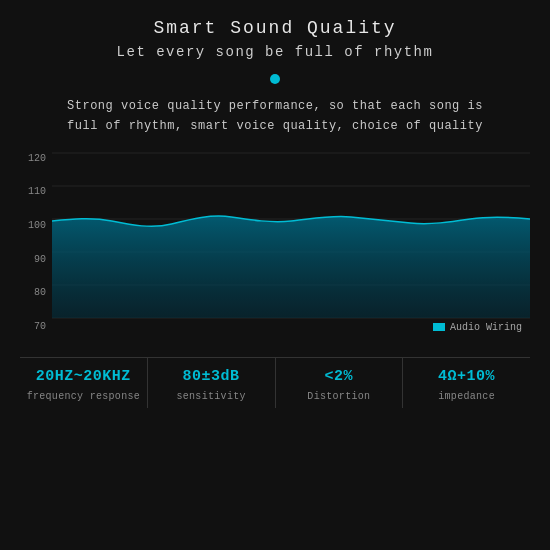 This screenshot has width=550, height=550. I want to click on y-label-80: 80, so click(40, 292).